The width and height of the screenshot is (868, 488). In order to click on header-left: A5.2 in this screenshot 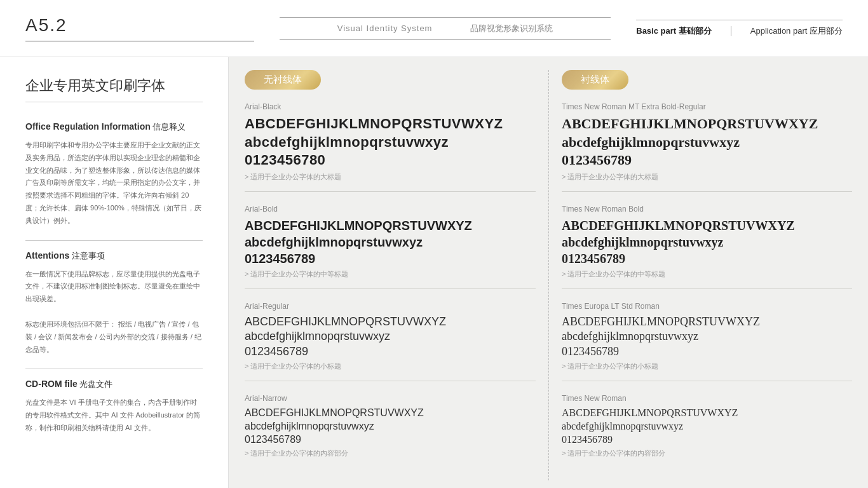, I will do `click(140, 29)`.